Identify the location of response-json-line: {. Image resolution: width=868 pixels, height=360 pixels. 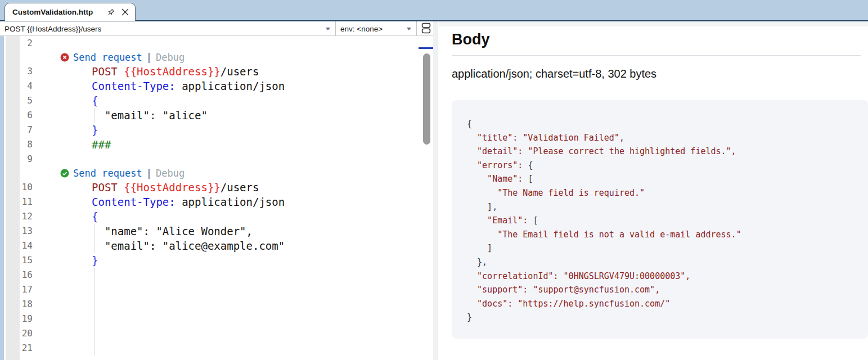
(667, 124).